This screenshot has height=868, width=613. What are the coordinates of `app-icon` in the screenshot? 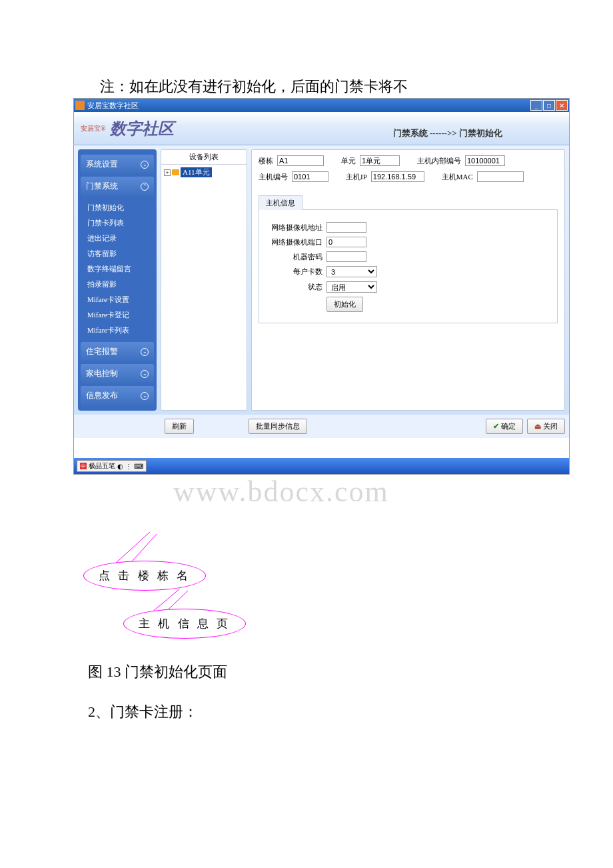 It's located at (80, 105).